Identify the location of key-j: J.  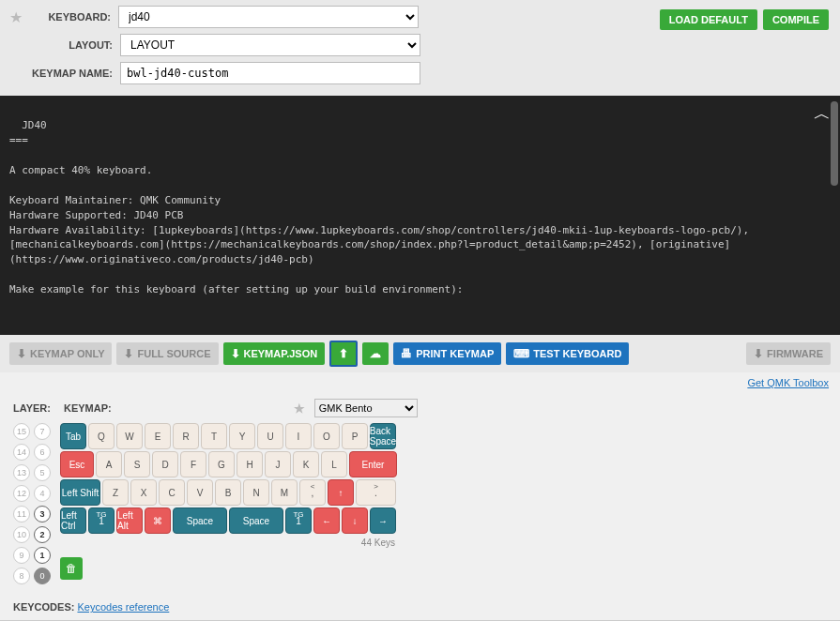
(278, 464).